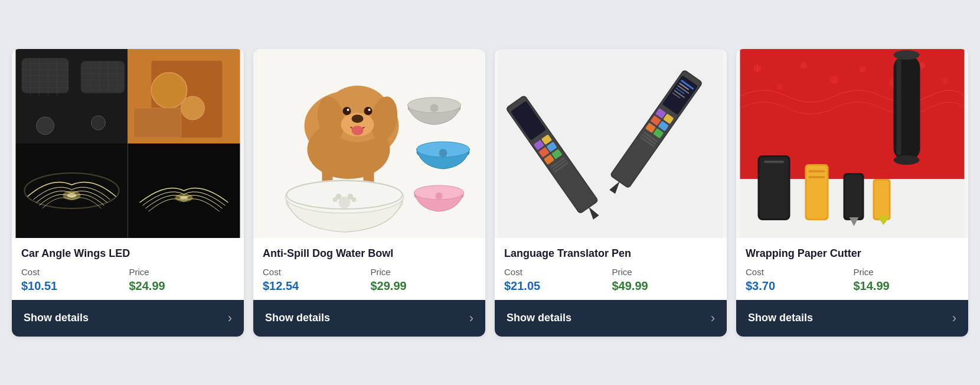 This screenshot has width=980, height=385. What do you see at coordinates (315, 272) in the screenshot?
I see `cost-label-dog-bowl: Cost` at bounding box center [315, 272].